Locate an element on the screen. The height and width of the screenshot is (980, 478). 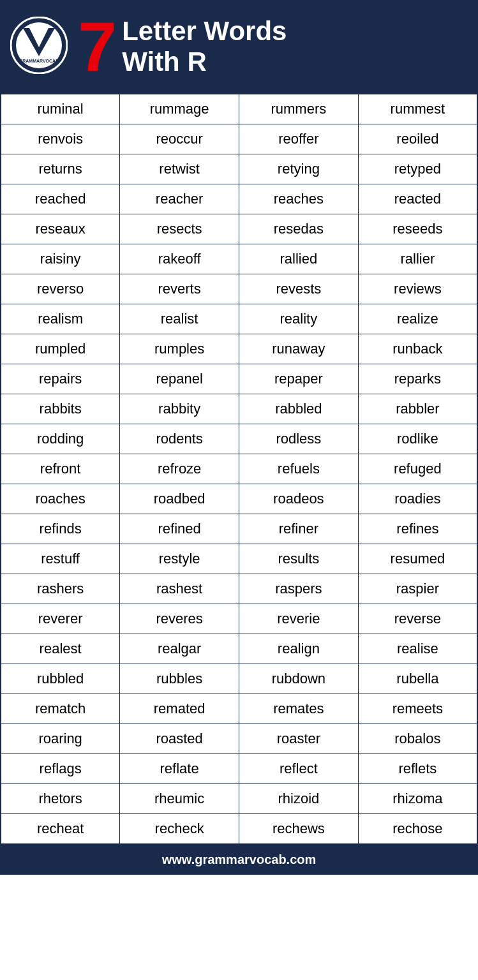
table-cell: rodlike is located at coordinates (417, 439).